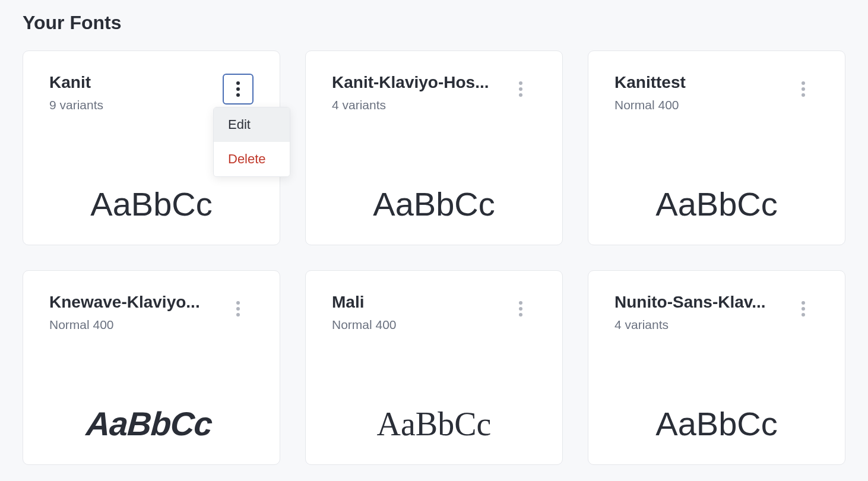  Describe the element at coordinates (365, 303) in the screenshot. I see `font-name: Mali` at that location.